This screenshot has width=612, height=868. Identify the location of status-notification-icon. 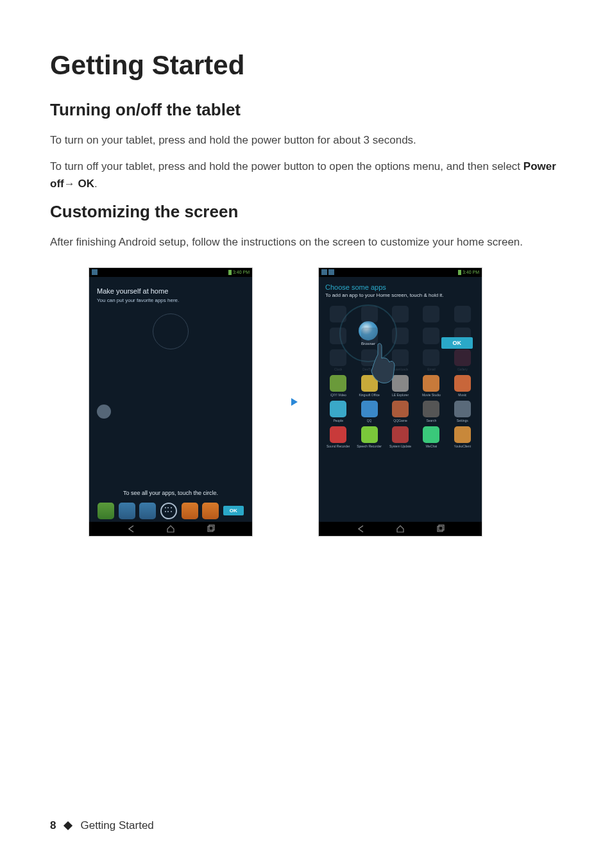
(325, 272).